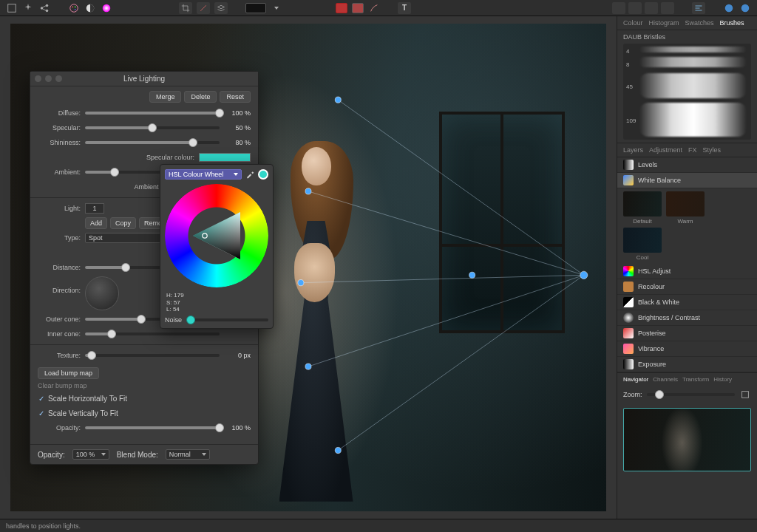 The width and height of the screenshot is (757, 532). What do you see at coordinates (688, 37) in the screenshot?
I see `brush-set-name: DAUB Bristles` at bounding box center [688, 37].